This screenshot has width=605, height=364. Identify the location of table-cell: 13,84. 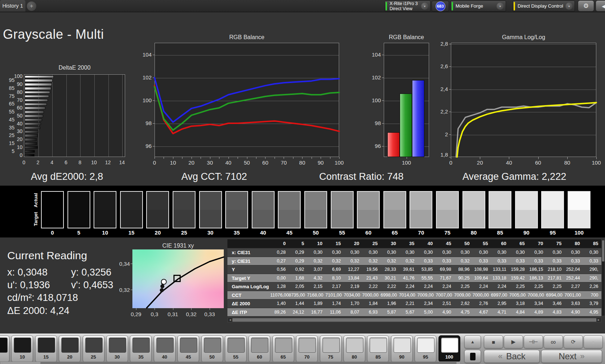
(353, 278).